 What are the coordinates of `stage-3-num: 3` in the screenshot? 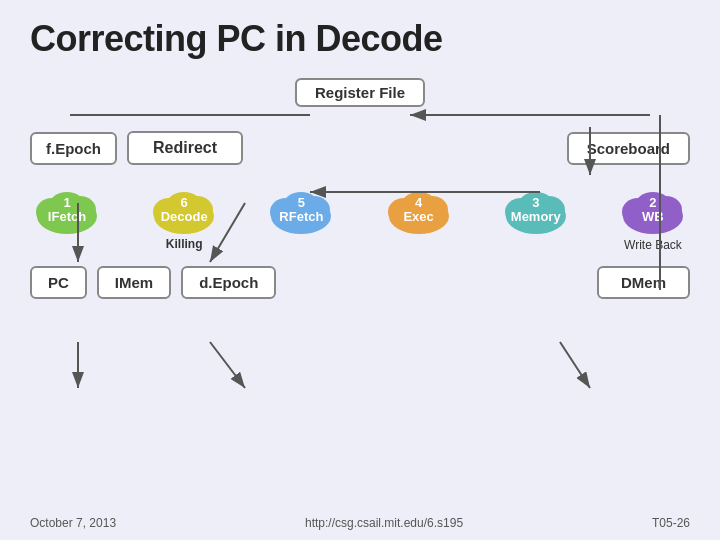 It's located at (536, 203).